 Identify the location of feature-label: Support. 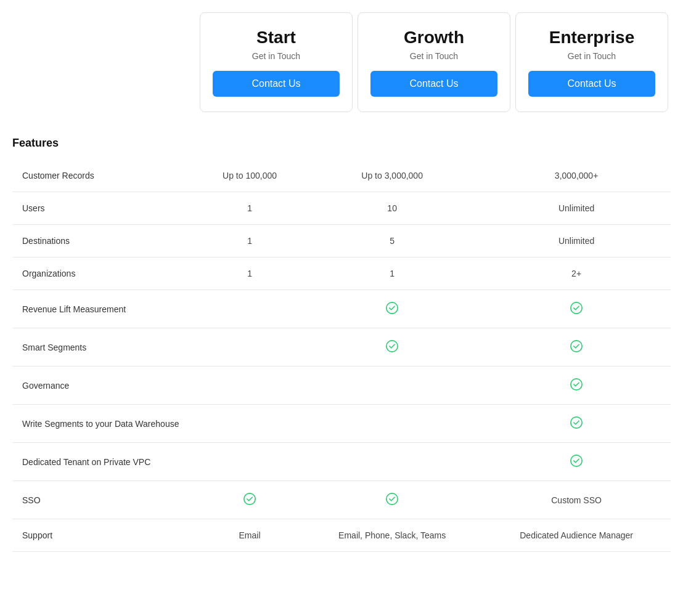
(105, 536).